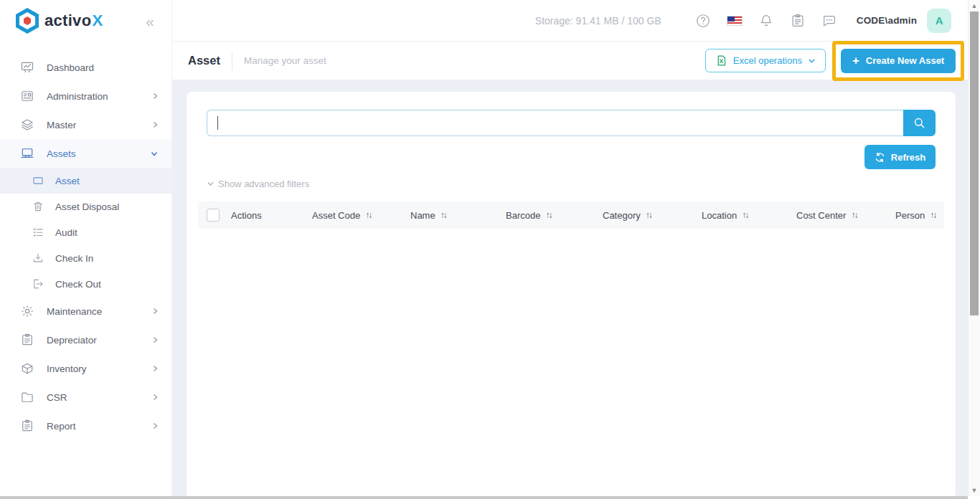 The width and height of the screenshot is (980, 499). What do you see at coordinates (484, 498) in the screenshot?
I see `horizontal-scrollbar` at bounding box center [484, 498].